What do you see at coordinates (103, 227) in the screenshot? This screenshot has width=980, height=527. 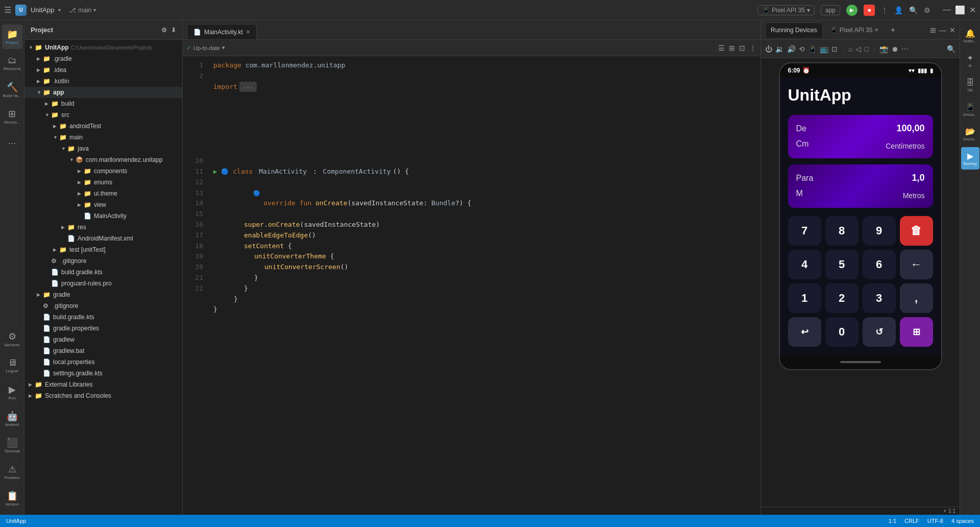 I see `tree-item-res: ▶ 📁 res` at bounding box center [103, 227].